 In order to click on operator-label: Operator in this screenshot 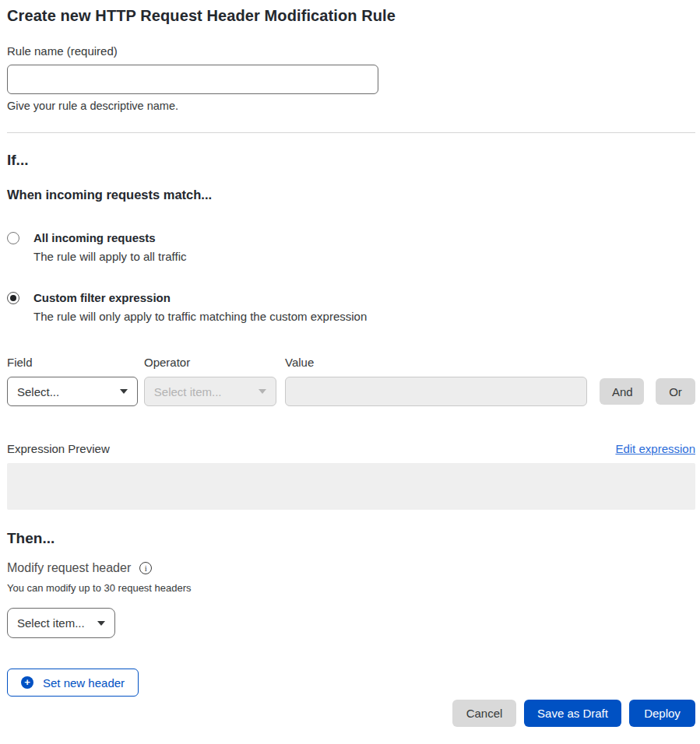, I will do `click(215, 363)`.